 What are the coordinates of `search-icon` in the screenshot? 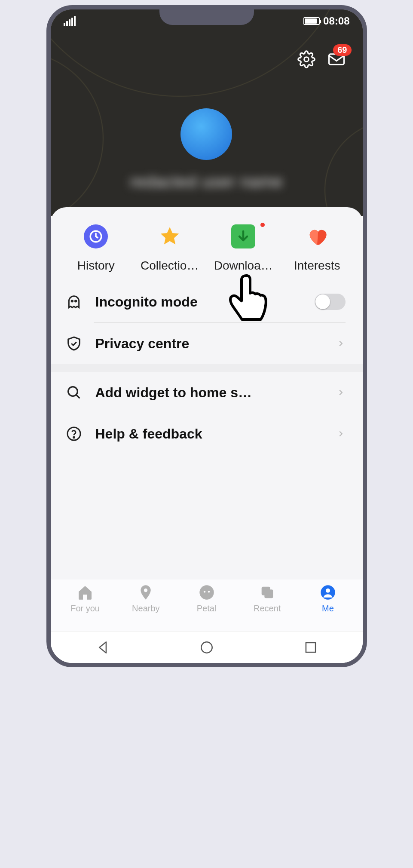 It's located at (74, 393).